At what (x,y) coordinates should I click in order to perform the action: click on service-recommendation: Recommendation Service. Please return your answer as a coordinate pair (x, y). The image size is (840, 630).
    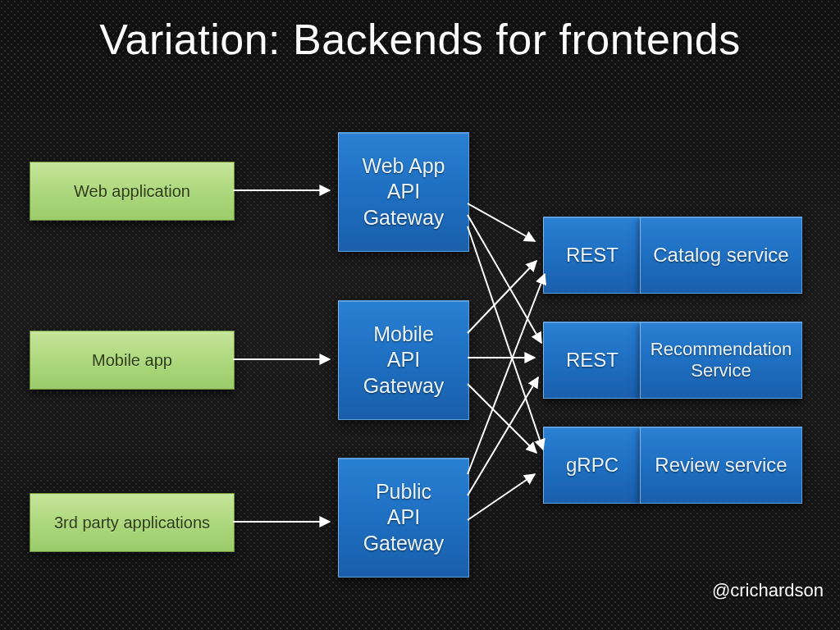
    Looking at the image, I should click on (721, 360).